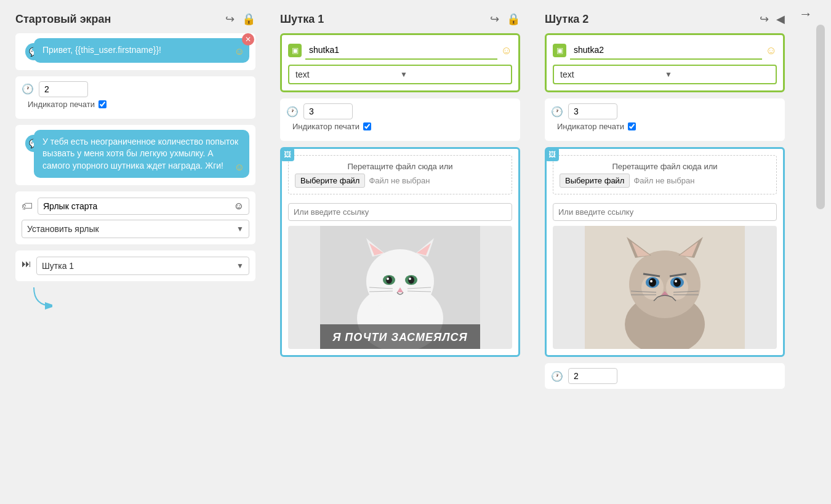 The image size is (831, 504). Describe the element at coordinates (328, 111) in the screenshot. I see `shutka1-delay-input` at that location.